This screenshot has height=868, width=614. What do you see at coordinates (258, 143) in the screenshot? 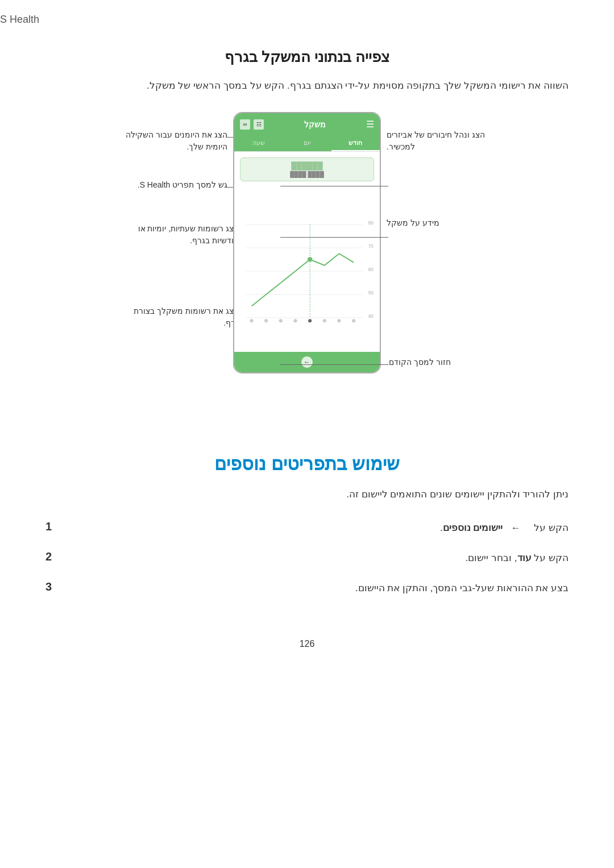
I see `tab-hour: שעה` at bounding box center [258, 143].